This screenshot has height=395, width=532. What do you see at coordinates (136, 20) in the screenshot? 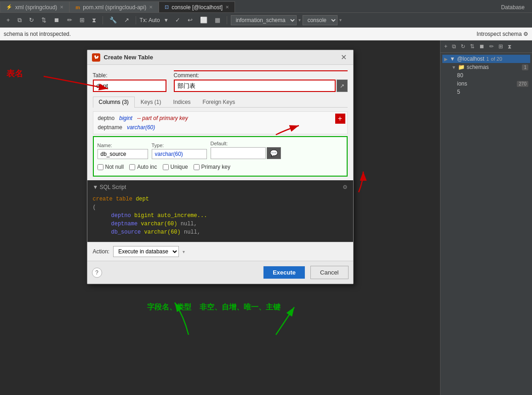
I see `sep2` at bounding box center [136, 20].